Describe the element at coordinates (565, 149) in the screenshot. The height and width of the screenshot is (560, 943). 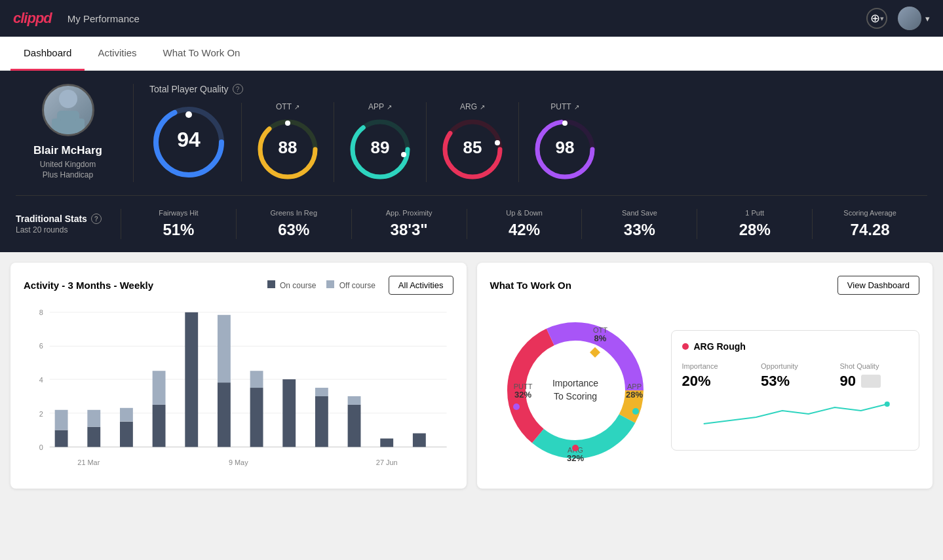
I see `gauge-putt-svg: 98` at that location.